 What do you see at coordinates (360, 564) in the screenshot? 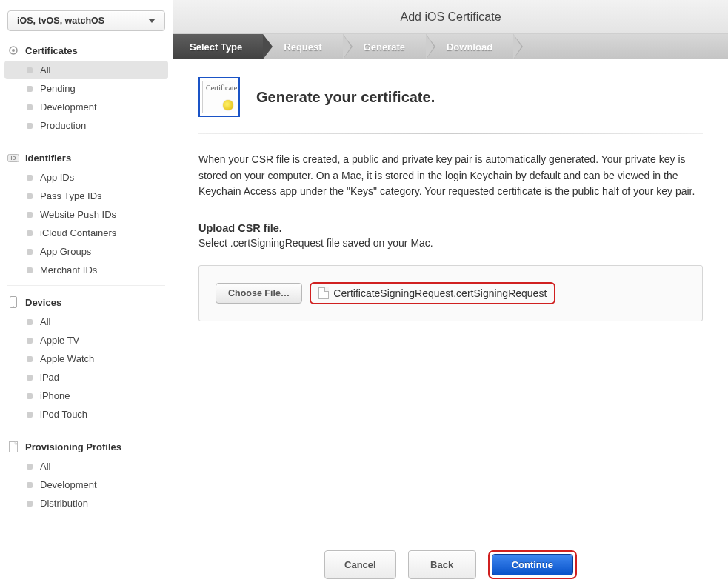
I see `cancel-button: Cancel` at bounding box center [360, 564].